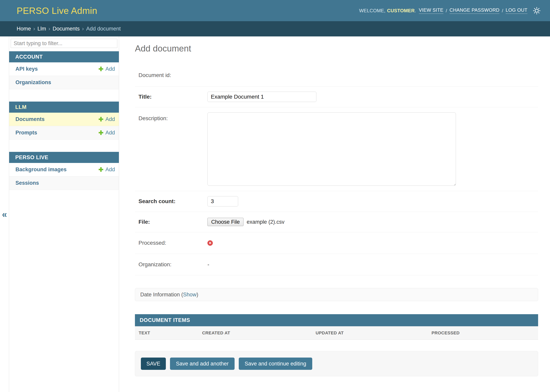 The image size is (550, 392). Describe the element at coordinates (30, 119) in the screenshot. I see `model-link: Documents` at that location.